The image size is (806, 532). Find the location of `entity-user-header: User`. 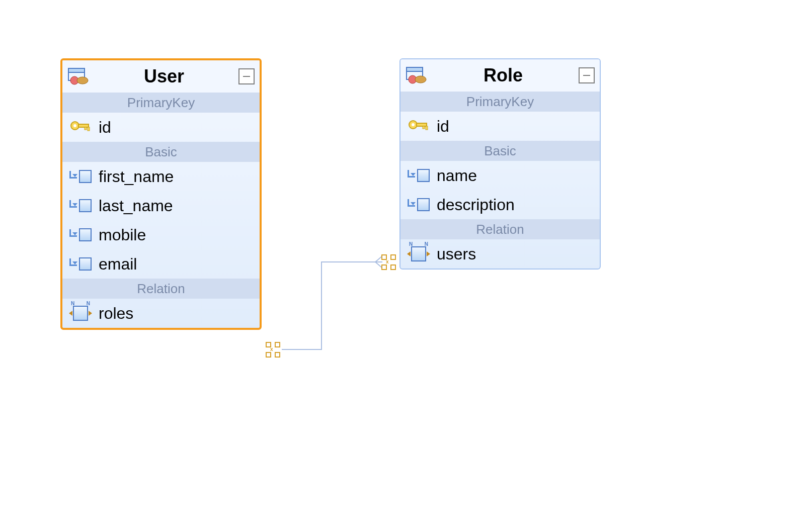

entity-user-header: User is located at coordinates (161, 76).